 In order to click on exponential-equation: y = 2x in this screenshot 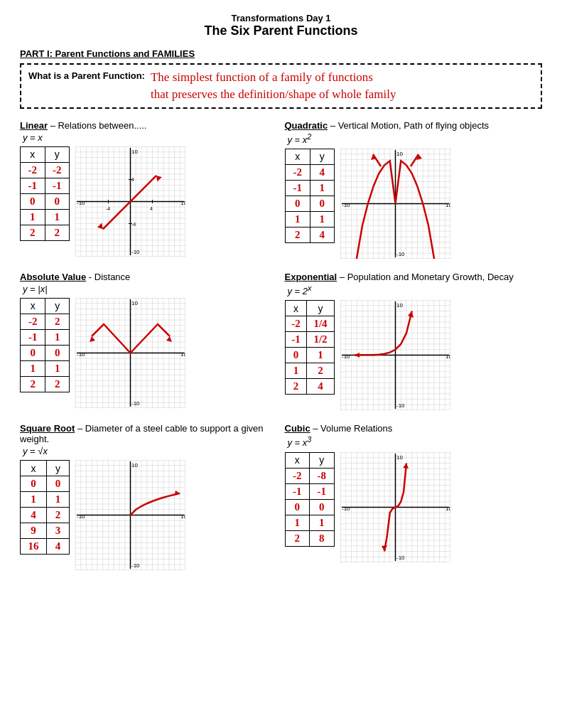, I will do `click(415, 290)`.